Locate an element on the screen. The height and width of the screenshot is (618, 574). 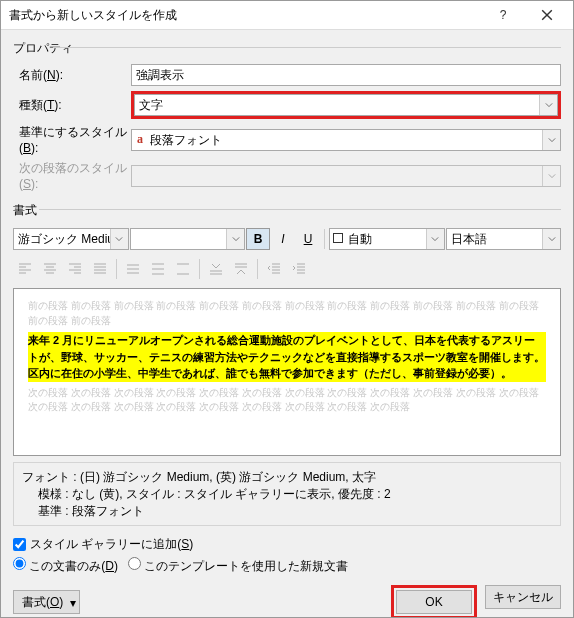
align-justify-icon is located at coordinates (100, 269).